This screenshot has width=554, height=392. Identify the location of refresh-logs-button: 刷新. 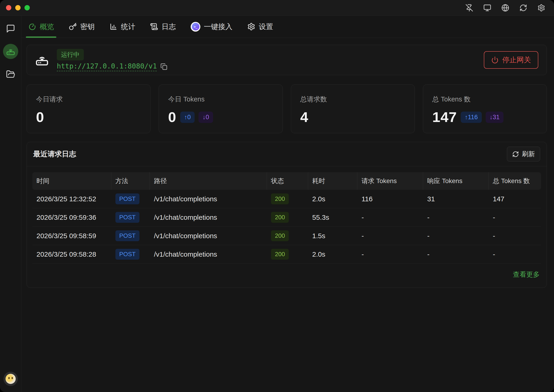
(524, 154).